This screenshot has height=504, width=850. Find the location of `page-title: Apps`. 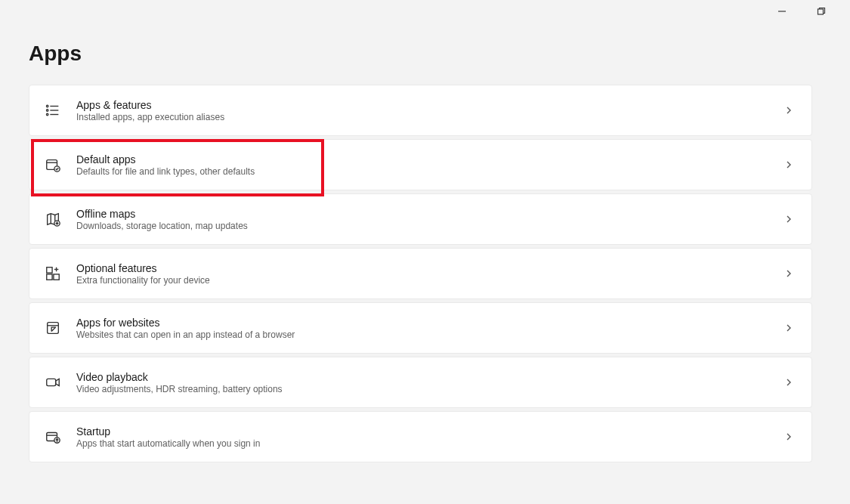

page-title: Apps is located at coordinates (55, 54).